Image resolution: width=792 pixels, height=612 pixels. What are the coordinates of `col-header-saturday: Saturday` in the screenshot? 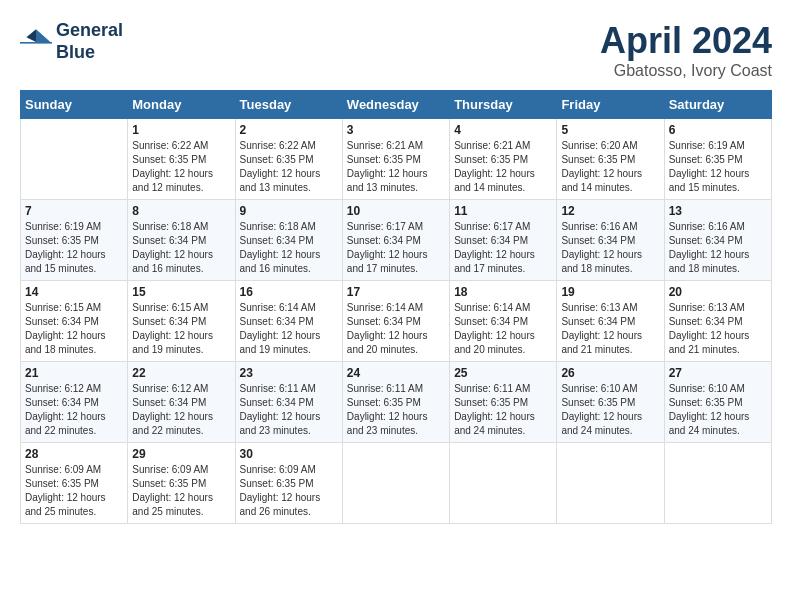 It's located at (718, 105).